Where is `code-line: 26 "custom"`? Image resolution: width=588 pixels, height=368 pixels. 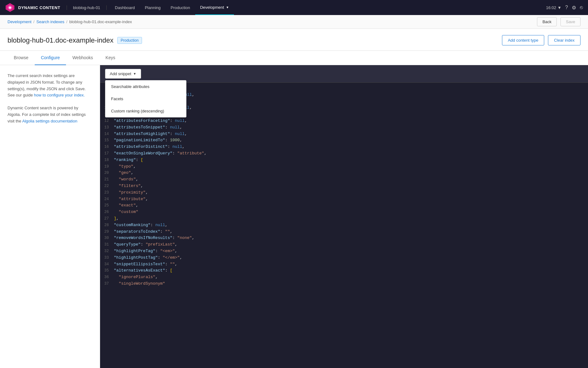 code-line: 26 "custom" is located at coordinates (344, 212).